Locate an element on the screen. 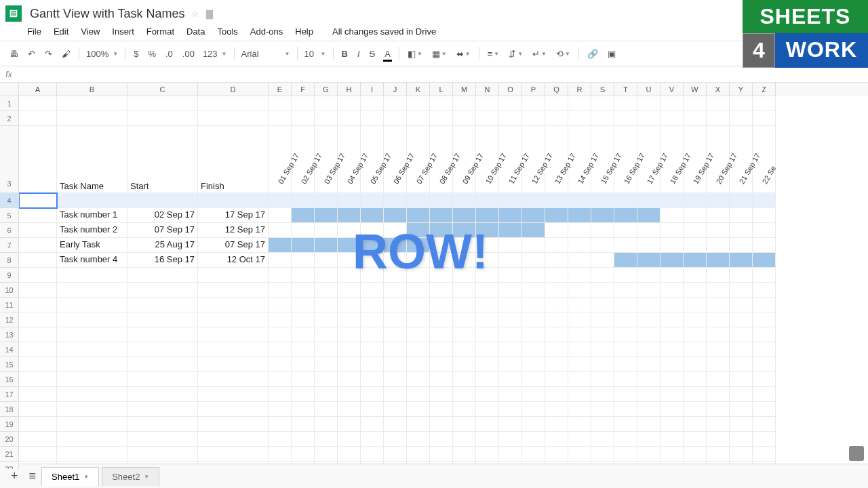  row-header: 10 is located at coordinates (9, 290).